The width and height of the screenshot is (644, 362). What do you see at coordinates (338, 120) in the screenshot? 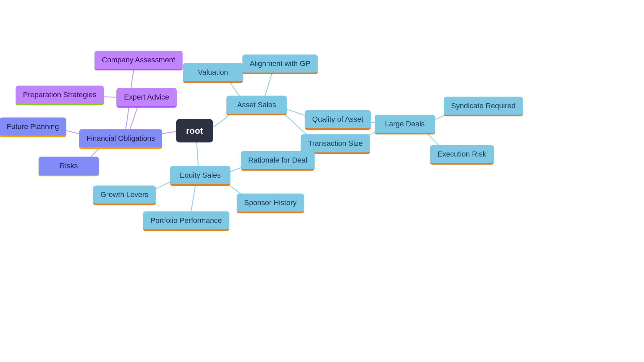
I see `node-quality-asset: Quality of Asset` at bounding box center [338, 120].